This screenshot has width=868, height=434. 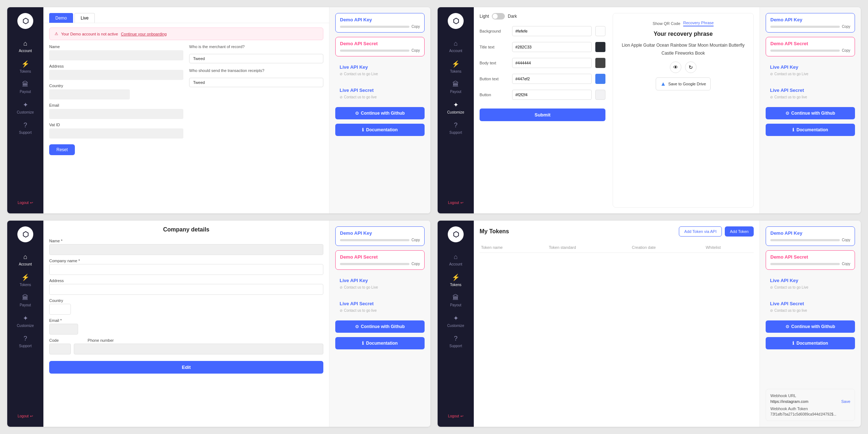 I want to click on logout-btn-2: Logout ↩, so click(x=456, y=203).